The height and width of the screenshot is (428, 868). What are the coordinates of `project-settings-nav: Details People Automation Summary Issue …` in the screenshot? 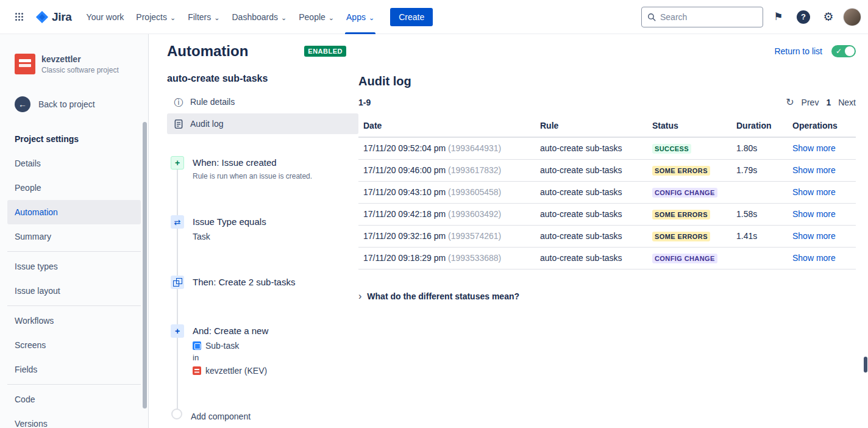 It's located at (74, 290).